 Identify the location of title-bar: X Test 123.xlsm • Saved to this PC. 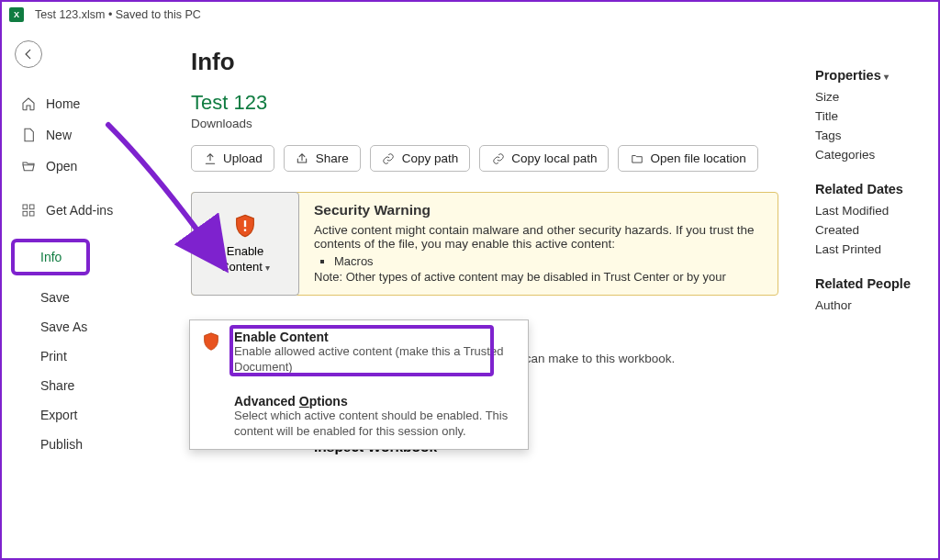
(470, 15).